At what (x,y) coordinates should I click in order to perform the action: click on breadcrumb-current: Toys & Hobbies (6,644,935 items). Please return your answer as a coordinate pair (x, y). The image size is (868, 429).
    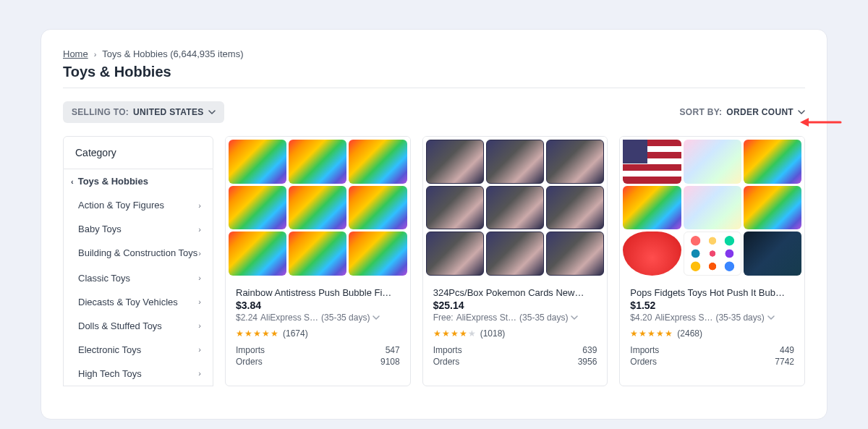
    Looking at the image, I should click on (172, 54).